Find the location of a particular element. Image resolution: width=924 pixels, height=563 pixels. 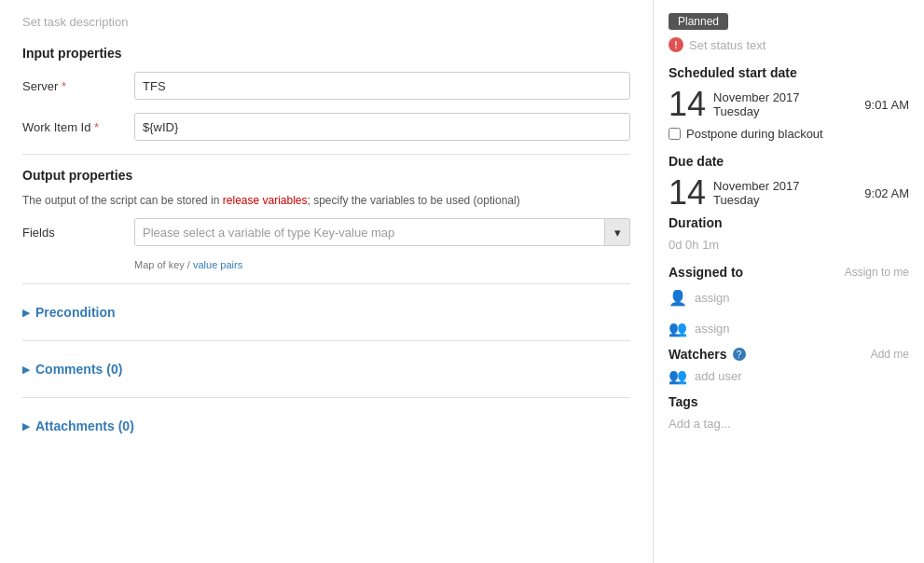

task-description-placeholder: Set task description is located at coordinates (326, 22).